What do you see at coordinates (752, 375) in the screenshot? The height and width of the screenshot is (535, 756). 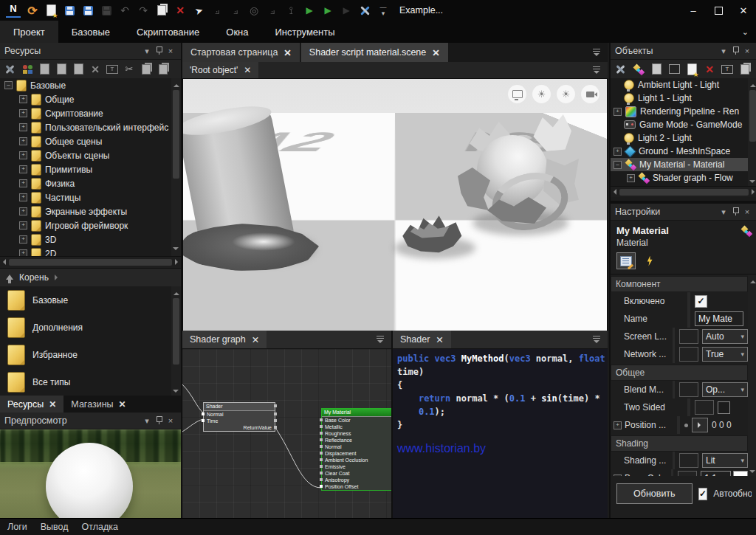 I see `settings-vscrollbar` at bounding box center [752, 375].